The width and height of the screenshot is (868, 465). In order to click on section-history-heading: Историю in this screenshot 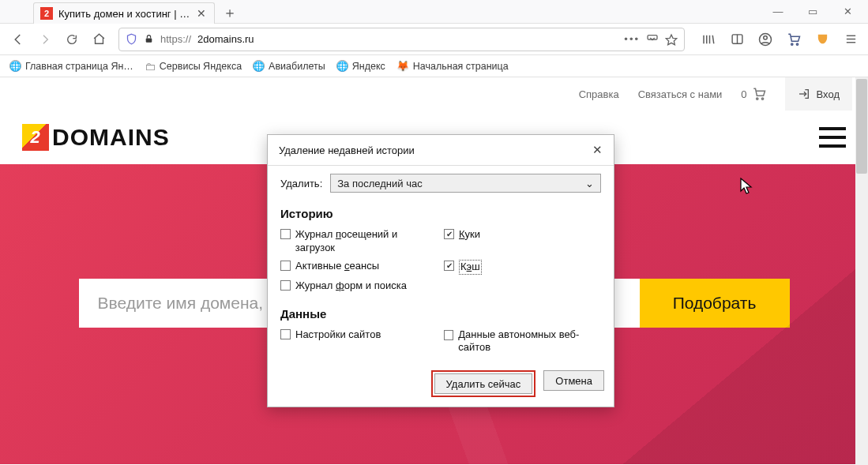, I will do `click(441, 213)`.